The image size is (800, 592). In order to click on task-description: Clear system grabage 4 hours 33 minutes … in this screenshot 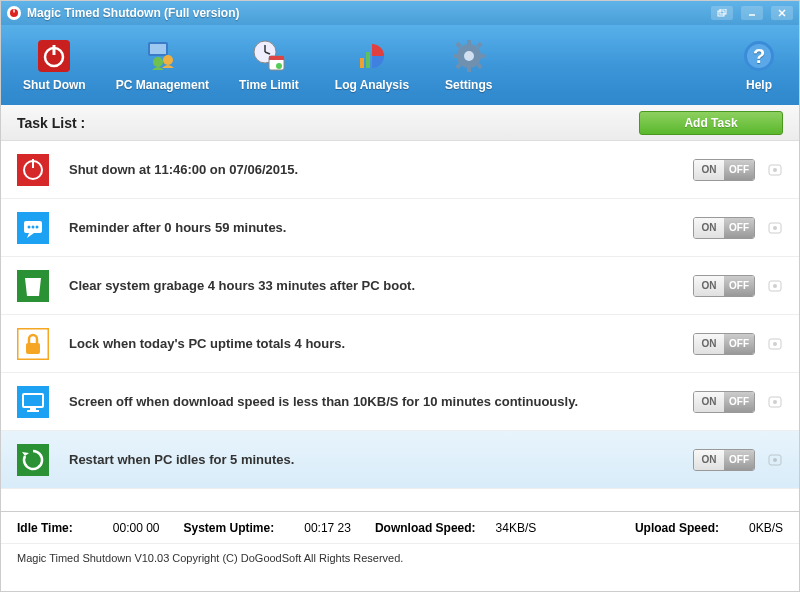, I will do `click(381, 286)`.